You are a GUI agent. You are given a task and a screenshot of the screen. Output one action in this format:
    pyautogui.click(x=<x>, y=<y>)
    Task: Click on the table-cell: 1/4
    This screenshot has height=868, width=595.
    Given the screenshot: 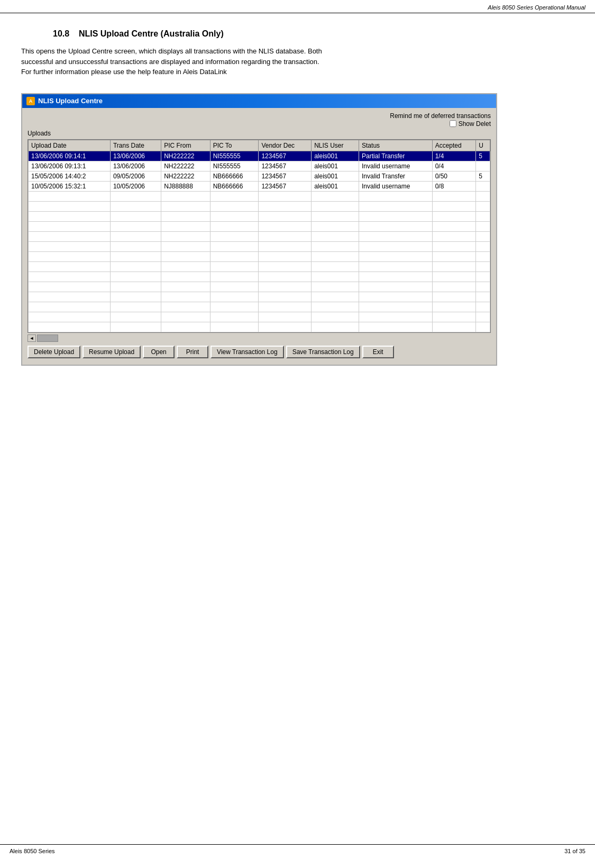 What is the action you would take?
    pyautogui.click(x=454, y=156)
    